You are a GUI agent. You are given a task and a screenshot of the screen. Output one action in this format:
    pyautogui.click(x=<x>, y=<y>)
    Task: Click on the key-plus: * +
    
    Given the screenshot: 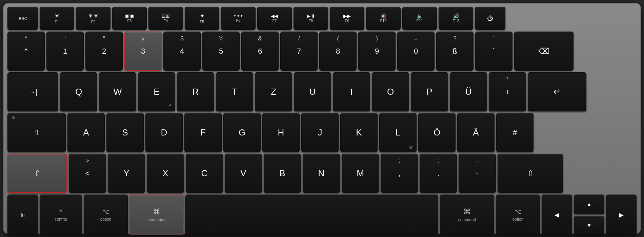 What is the action you would take?
    pyautogui.click(x=507, y=92)
    